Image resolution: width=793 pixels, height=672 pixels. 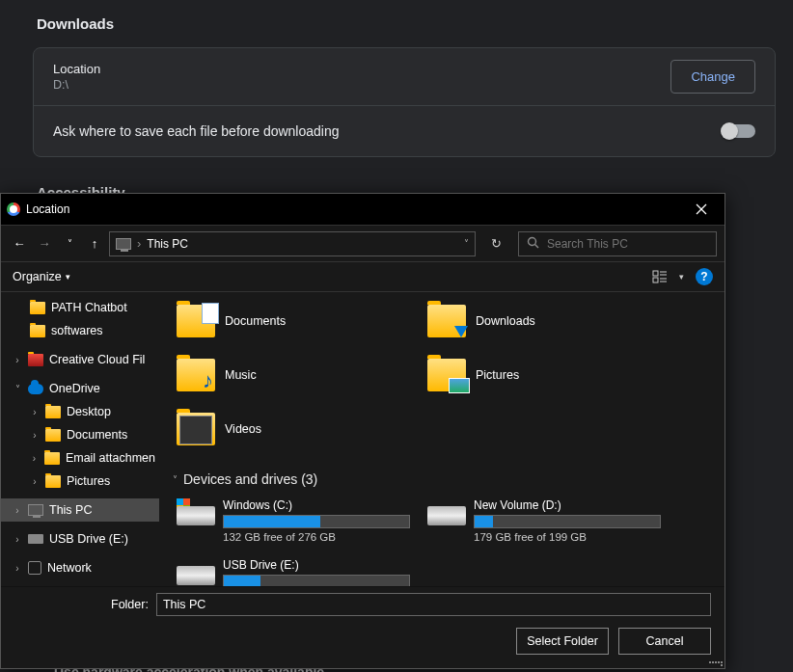 What do you see at coordinates (544, 521) in the screenshot?
I see `drive-d: New Volume (D:) 179 GB free of 199 GB` at bounding box center [544, 521].